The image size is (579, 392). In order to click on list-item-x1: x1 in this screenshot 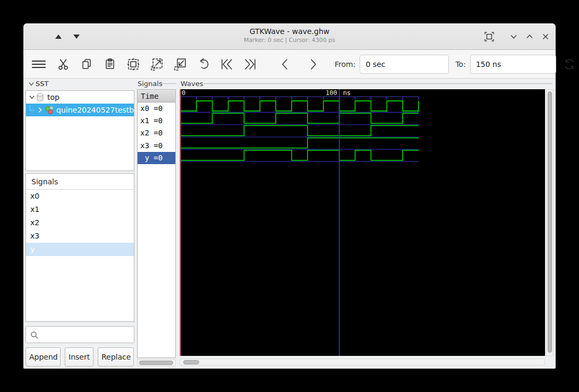, I will do `click(80, 209)`.